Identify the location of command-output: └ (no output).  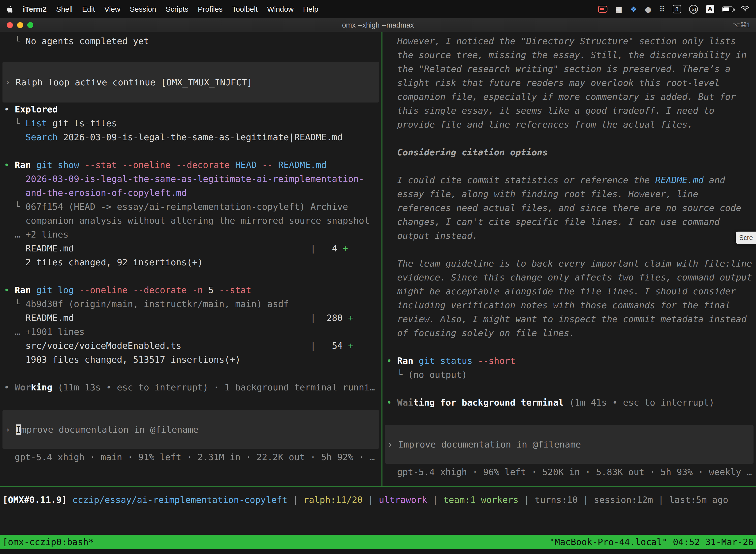
(569, 375).